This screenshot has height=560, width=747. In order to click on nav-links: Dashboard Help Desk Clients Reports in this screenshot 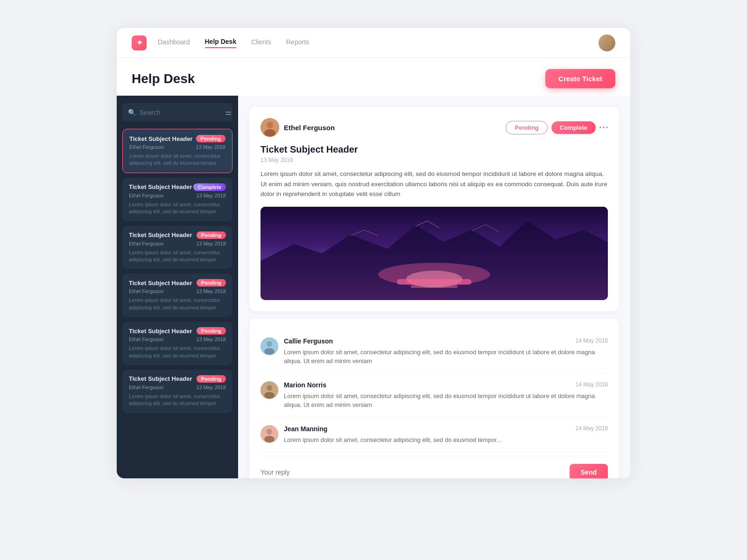, I will do `click(233, 43)`.